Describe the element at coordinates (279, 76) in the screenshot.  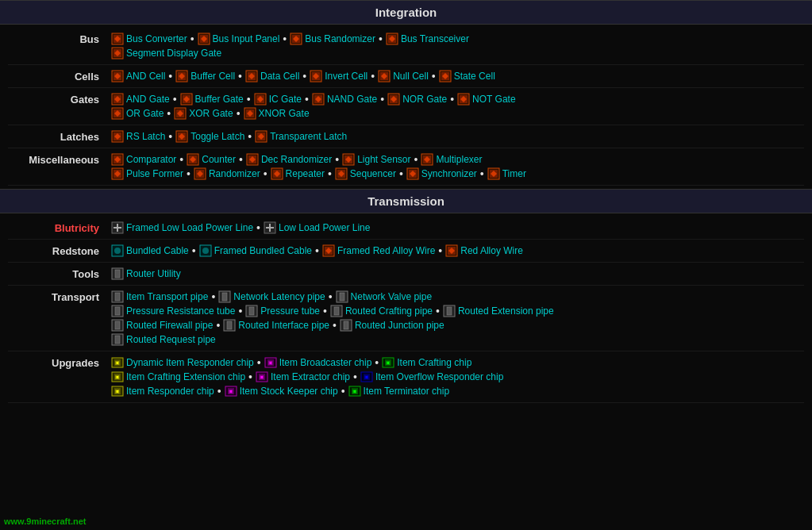
I see `item-label: Data Cell` at that location.